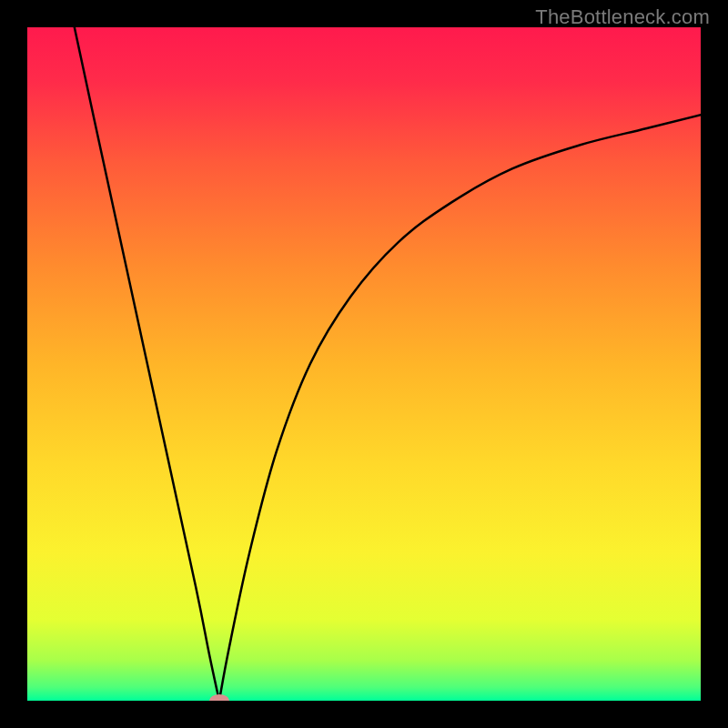 The width and height of the screenshot is (728, 728). I want to click on watermark-text: TheBottleneck.com, so click(622, 17).